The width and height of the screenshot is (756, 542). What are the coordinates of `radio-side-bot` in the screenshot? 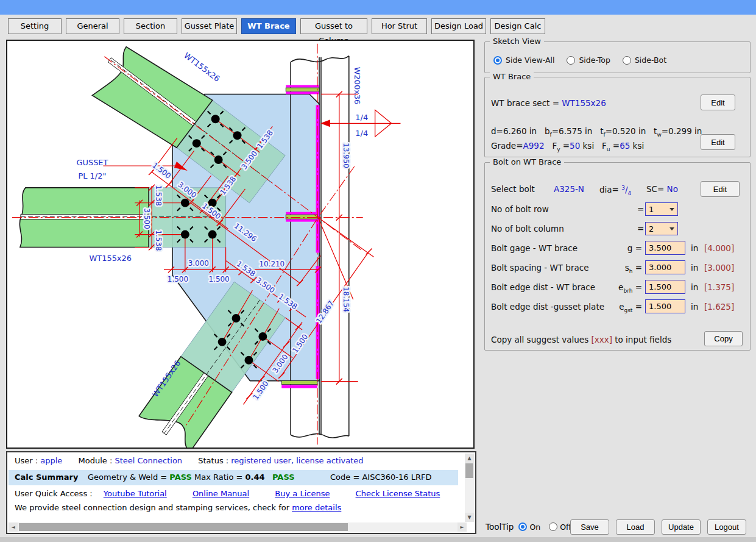 It's located at (627, 60).